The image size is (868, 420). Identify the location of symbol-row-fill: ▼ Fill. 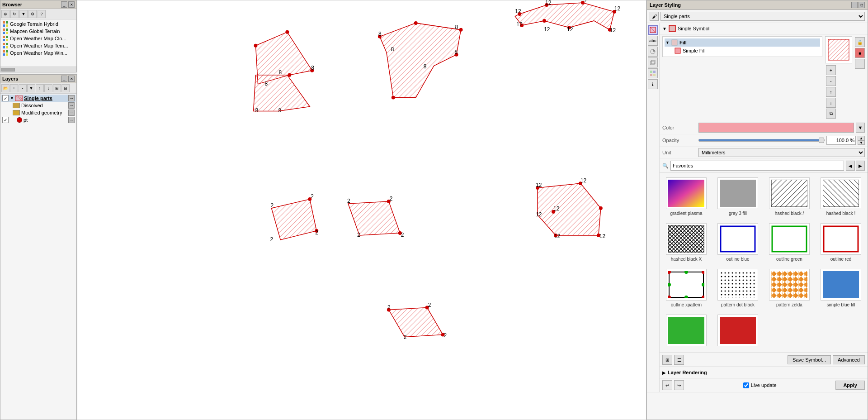
(742, 43).